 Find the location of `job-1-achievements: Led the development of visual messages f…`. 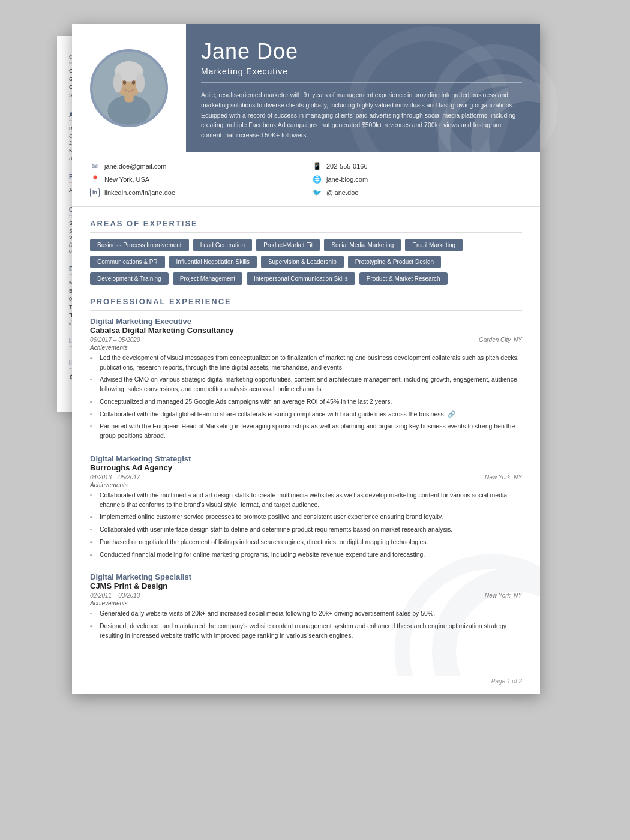

job-1-achievements: Led the development of visual messages f… is located at coordinates (306, 397).